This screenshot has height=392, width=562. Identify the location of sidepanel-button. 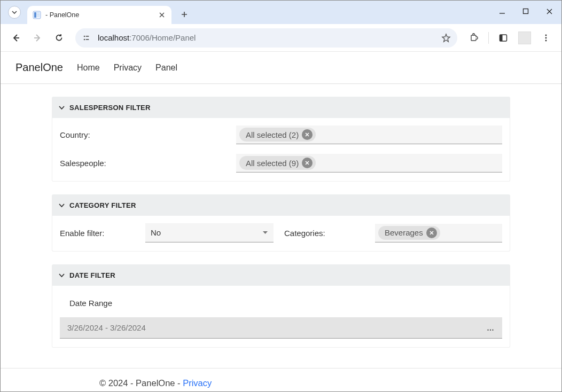
(503, 38).